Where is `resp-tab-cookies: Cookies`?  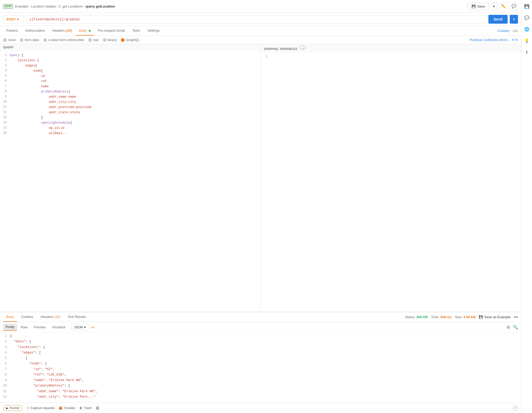
resp-tab-cookies: Cookies is located at coordinates (28, 317).